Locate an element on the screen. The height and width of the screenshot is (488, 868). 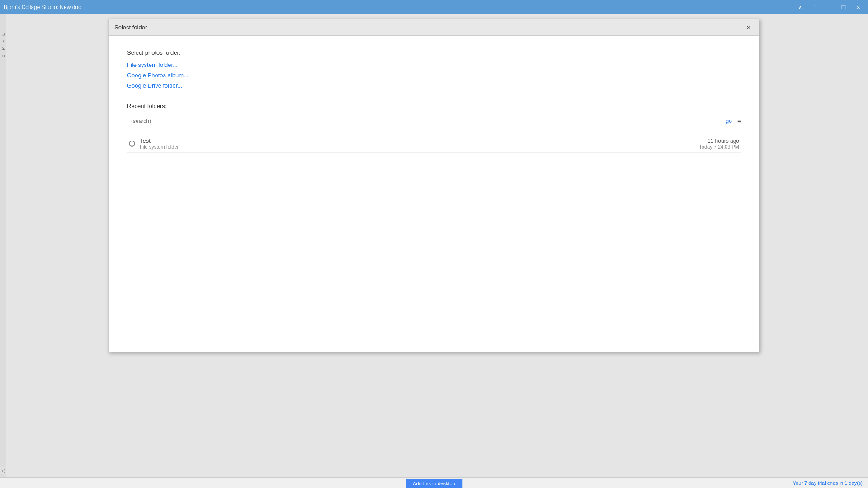
recent-folders-section: Recent folders: go ≡ Test File system fo… is located at coordinates (434, 127).